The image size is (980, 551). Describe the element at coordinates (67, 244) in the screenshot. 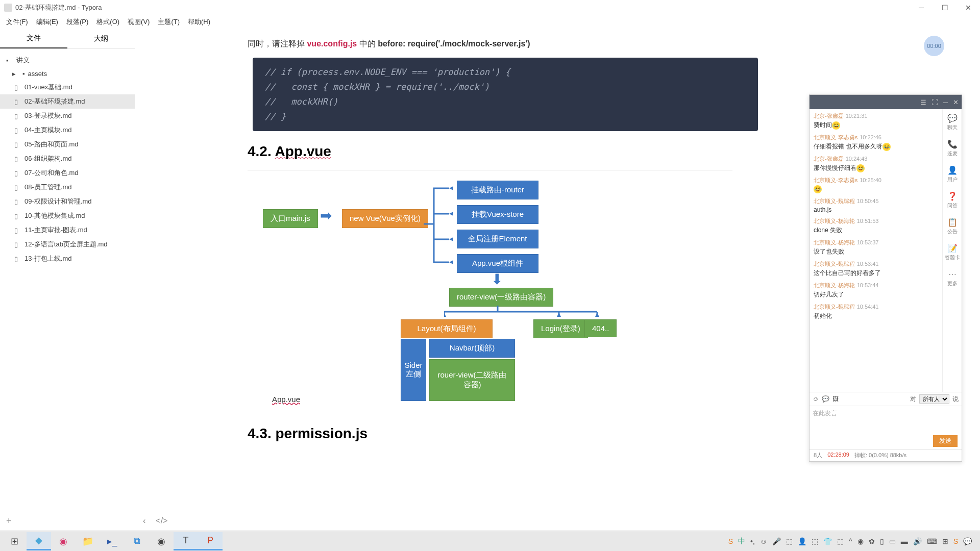

I see `file-item: ▯12-多语言tab页全屏主题.md` at that location.